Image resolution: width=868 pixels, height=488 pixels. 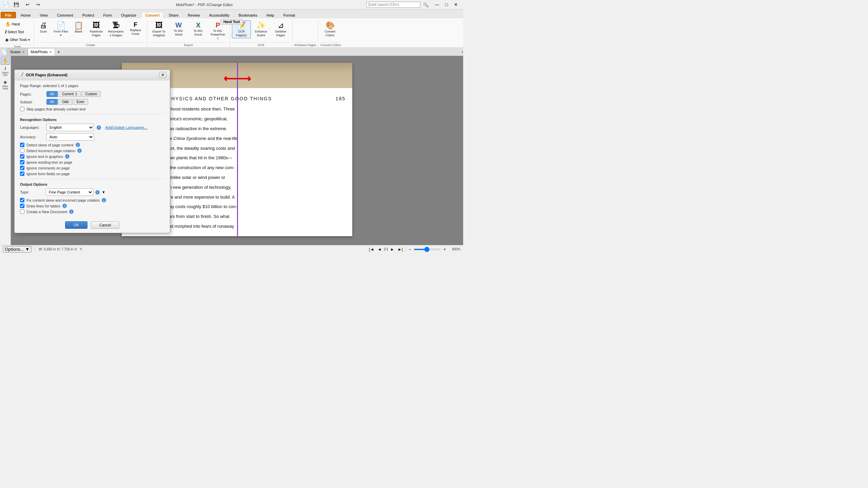 What do you see at coordinates (281, 29) in the screenshot?
I see `deskew-button: ⊿ Deskew Pages` at bounding box center [281, 29].